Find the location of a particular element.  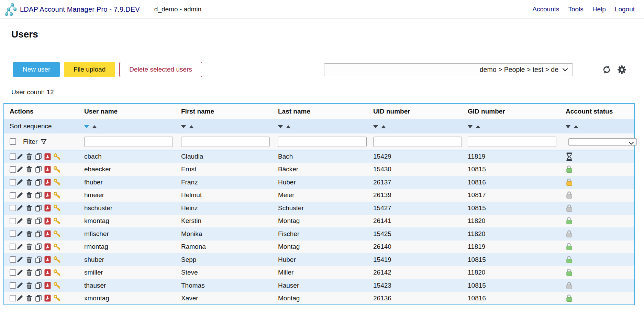

delete-selected-users-button: Delete selected users is located at coordinates (161, 69).